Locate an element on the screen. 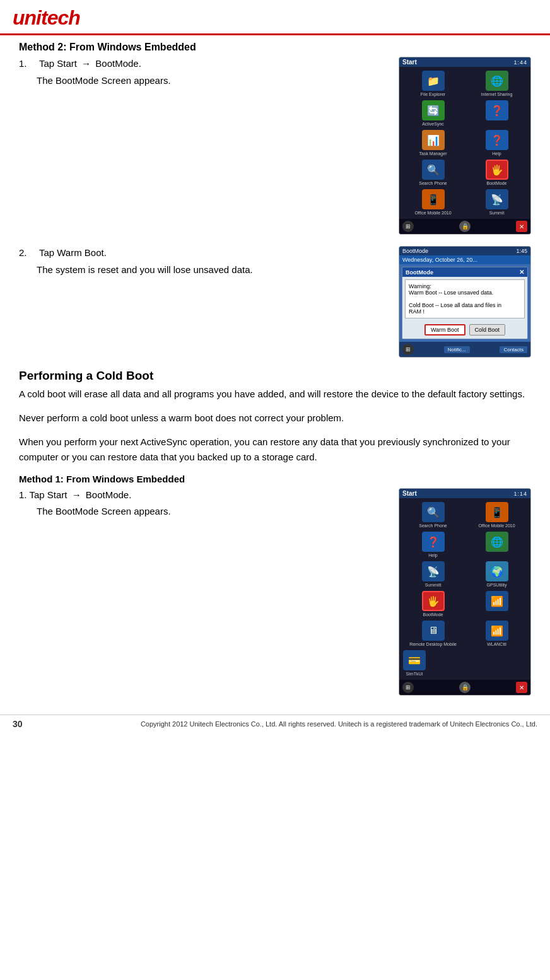 The height and width of the screenshot is (980, 550). phone3-globe: 🌐 is located at coordinates (497, 545).